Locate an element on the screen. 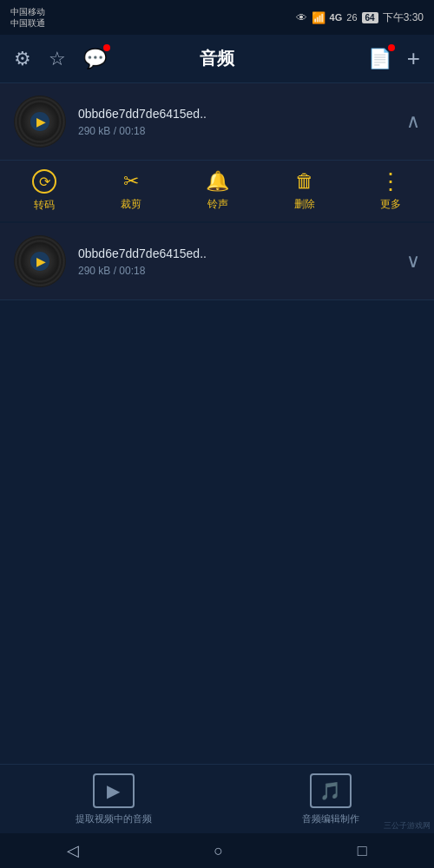 This screenshot has height=868, width=434. nav-audio-edit: 🎵 音频编辑制作 is located at coordinates (331, 799).